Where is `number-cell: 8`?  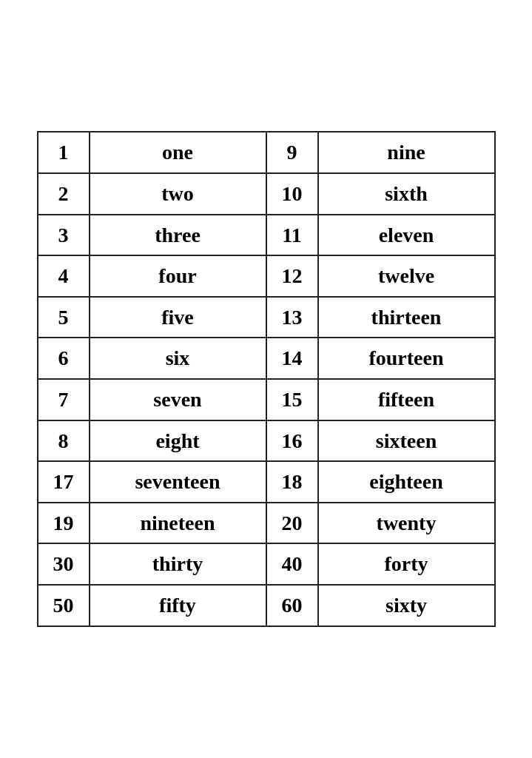 number-cell: 8 is located at coordinates (64, 441).